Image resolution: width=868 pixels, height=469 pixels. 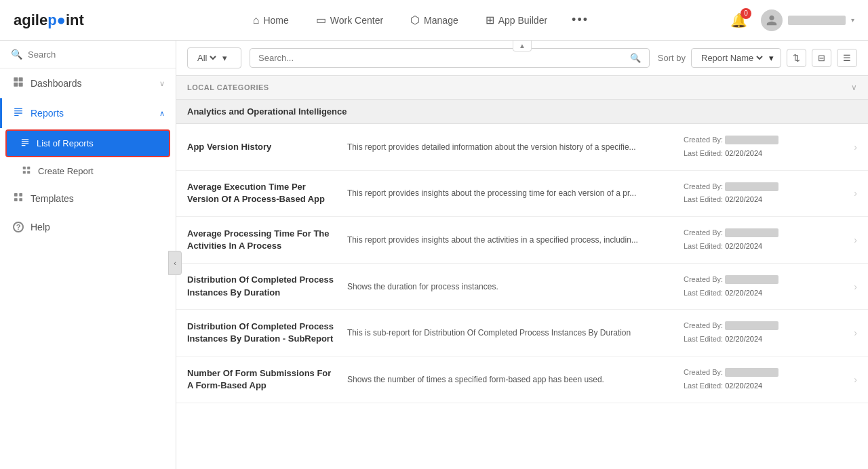 I want to click on appbuilder-icon: ⊞, so click(x=490, y=20).